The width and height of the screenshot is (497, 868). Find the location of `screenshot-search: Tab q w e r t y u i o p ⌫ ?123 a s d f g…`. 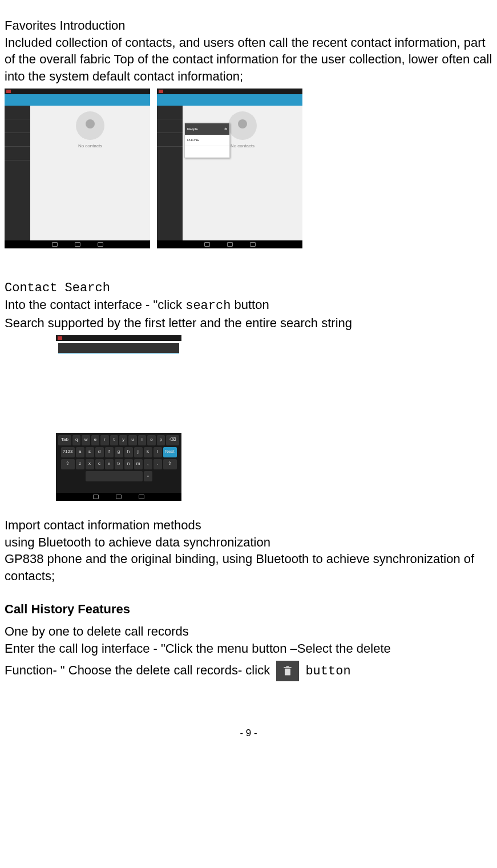

screenshot-search: Tab q w e r t y u i o p ⌫ ?123 a s d f g… is located at coordinates (119, 418).